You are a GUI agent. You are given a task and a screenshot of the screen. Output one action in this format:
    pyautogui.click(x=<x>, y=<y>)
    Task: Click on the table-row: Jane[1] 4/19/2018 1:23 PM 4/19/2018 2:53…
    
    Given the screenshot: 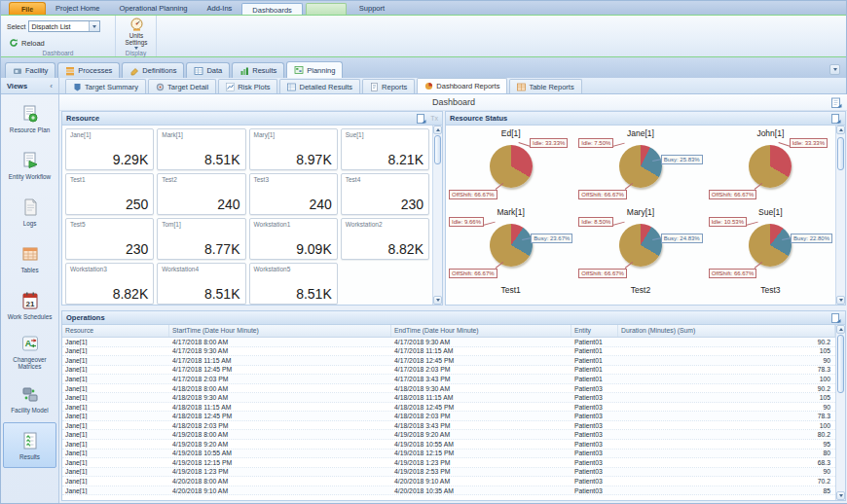 What is the action you would take?
    pyautogui.click(x=449, y=473)
    